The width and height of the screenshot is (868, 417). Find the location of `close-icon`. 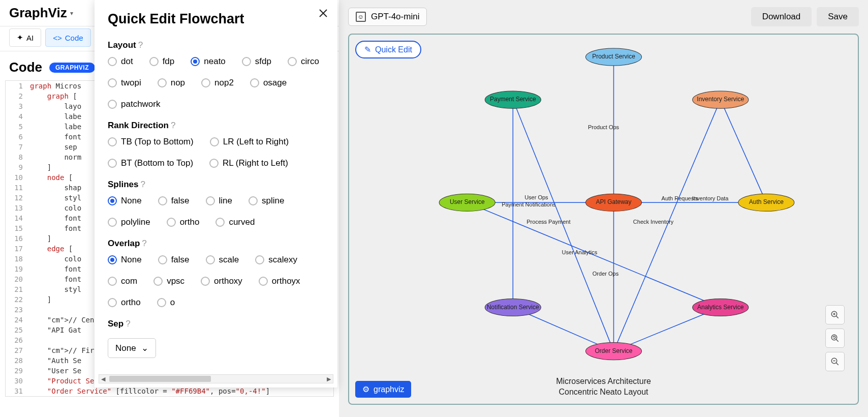

close-icon is located at coordinates (323, 13).